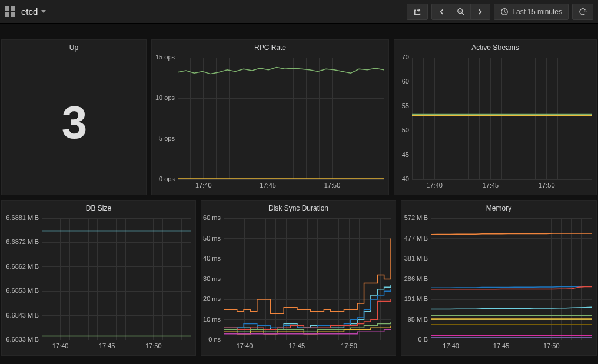 The height and width of the screenshot is (364, 598). What do you see at coordinates (417, 12) in the screenshot?
I see `share-button` at bounding box center [417, 12].